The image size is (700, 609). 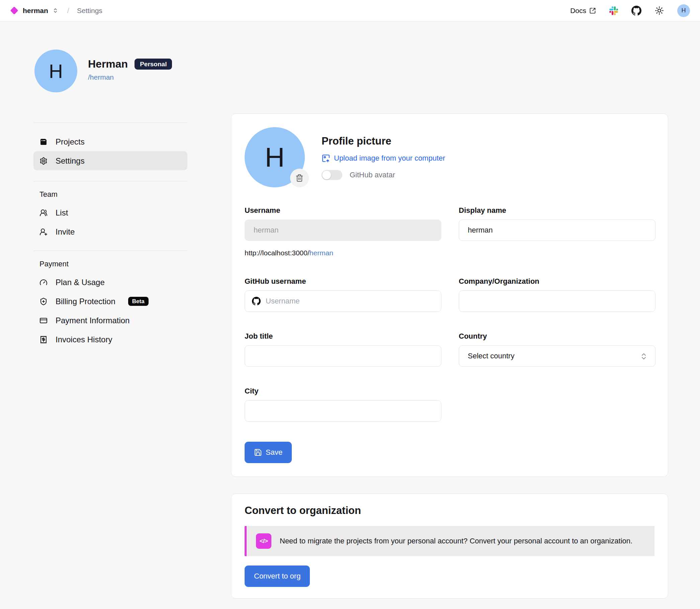 What do you see at coordinates (277, 576) in the screenshot?
I see `convert-to-org-button: Convert to org` at bounding box center [277, 576].